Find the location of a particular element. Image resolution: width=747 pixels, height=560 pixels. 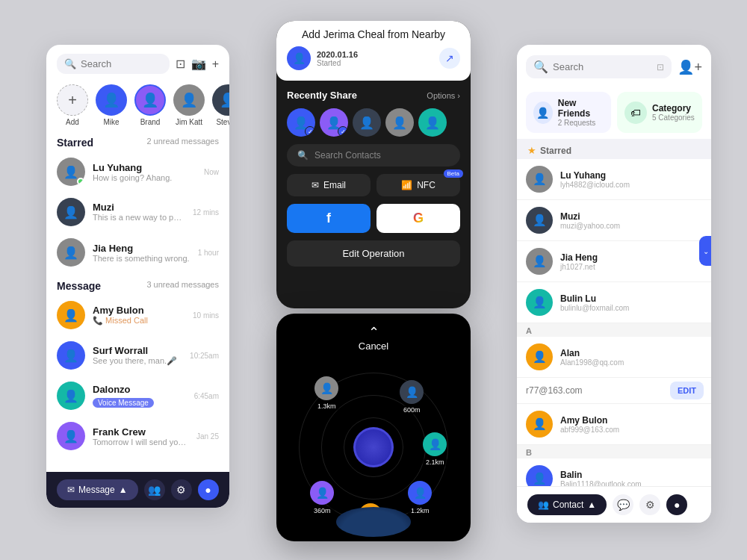

left-search-wrap: 🔍 is located at coordinates (114, 64).